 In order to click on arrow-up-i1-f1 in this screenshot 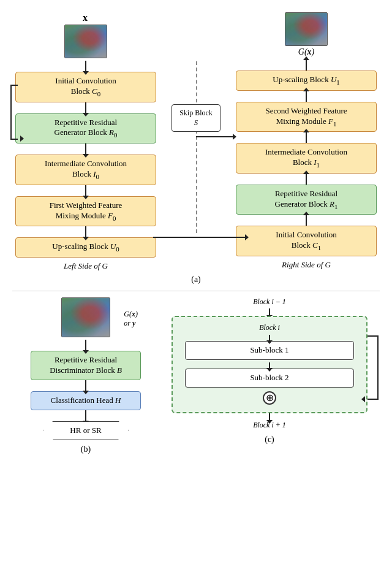, I will do `click(306, 137)`.